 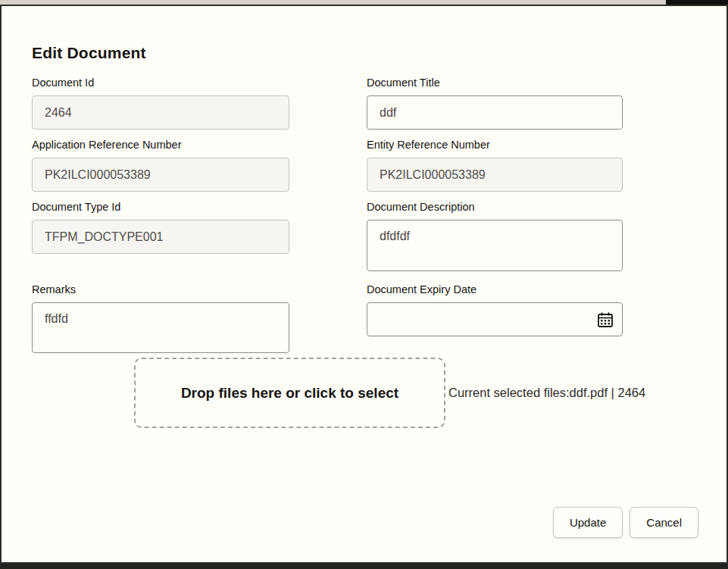 What do you see at coordinates (495, 165) in the screenshot?
I see `field-entity-reference-number: Entity Reference Number` at bounding box center [495, 165].